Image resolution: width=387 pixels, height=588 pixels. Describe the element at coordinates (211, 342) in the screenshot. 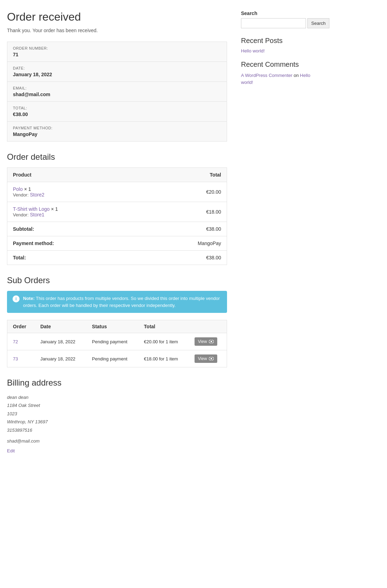

I see `eye-icon` at that location.